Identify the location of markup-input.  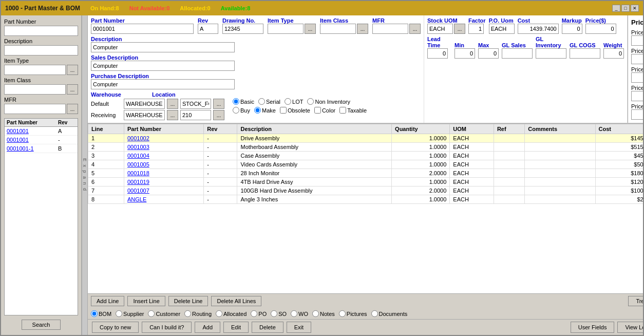
(572, 29).